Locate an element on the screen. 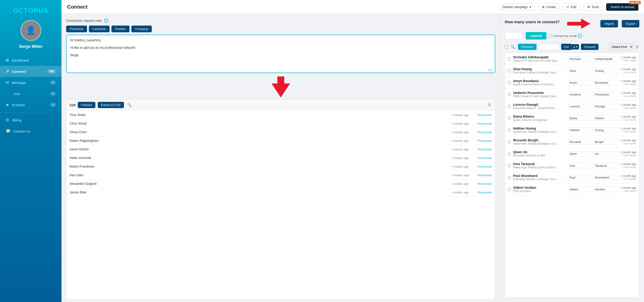 Image resolution: width=644 pixels, height=302 pixels. lead-firstname: Qiwei is located at coordinates (579, 154).